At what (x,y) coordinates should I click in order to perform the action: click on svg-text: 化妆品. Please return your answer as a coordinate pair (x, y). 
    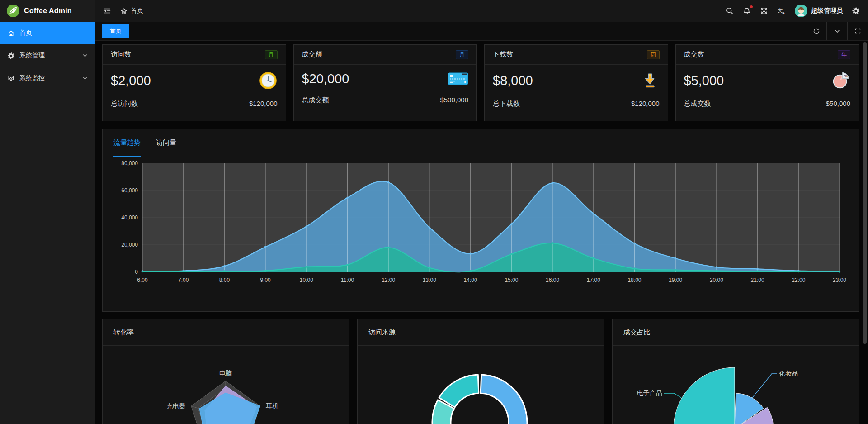
    Looking at the image, I should click on (788, 373).